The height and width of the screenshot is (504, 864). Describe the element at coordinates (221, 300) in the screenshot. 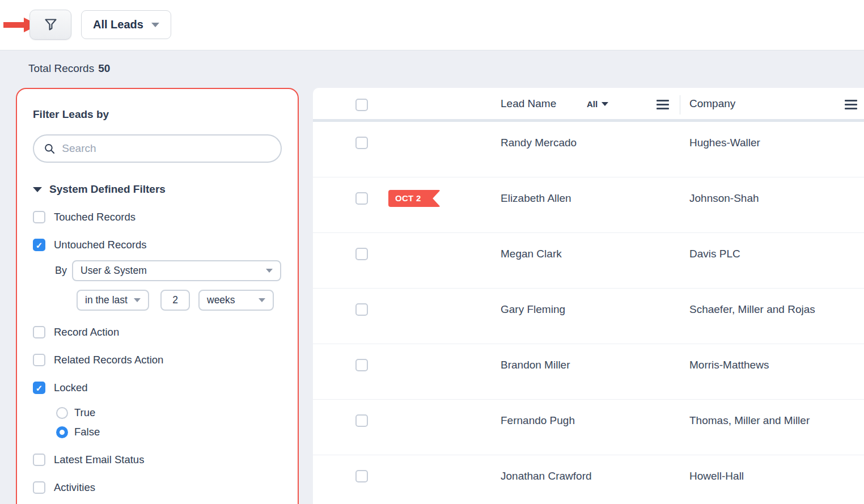

I see `range-unit-value: weeks` at that location.